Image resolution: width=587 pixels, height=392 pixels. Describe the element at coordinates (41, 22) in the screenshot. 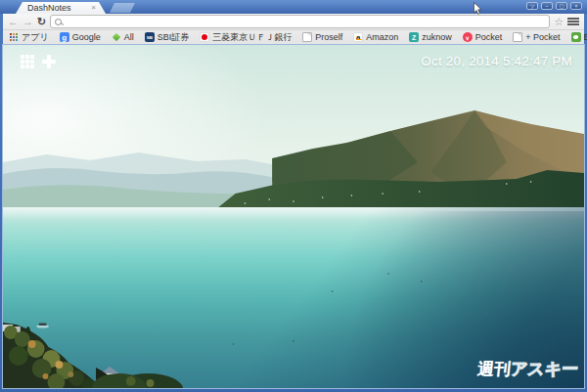

I see `reload-icon: ↻` at that location.